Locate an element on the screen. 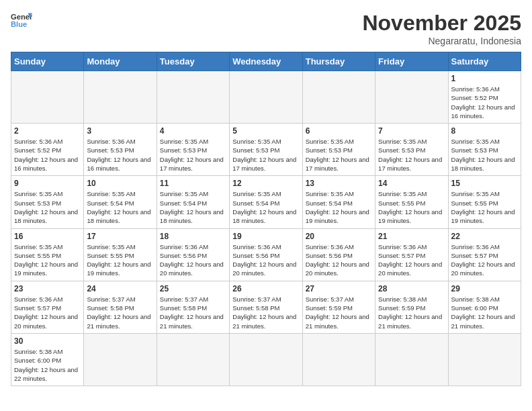 This screenshot has height=411, width=532. day-info: Sunrise: 5:38 AMSunset: 5:59 PMDaylight:… is located at coordinates (411, 313).